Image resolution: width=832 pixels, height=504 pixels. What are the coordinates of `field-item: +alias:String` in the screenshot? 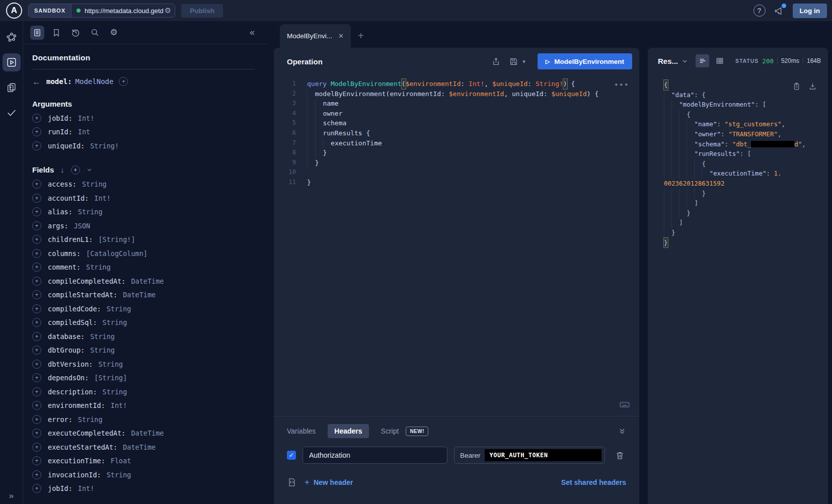 It's located at (143, 212).